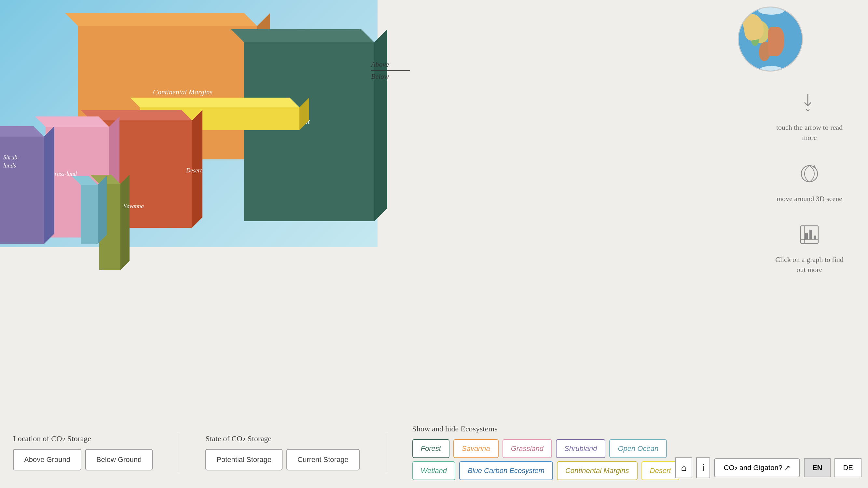 This screenshot has width=868, height=488. I want to click on ecosystem-forest-button: Forest, so click(431, 449).